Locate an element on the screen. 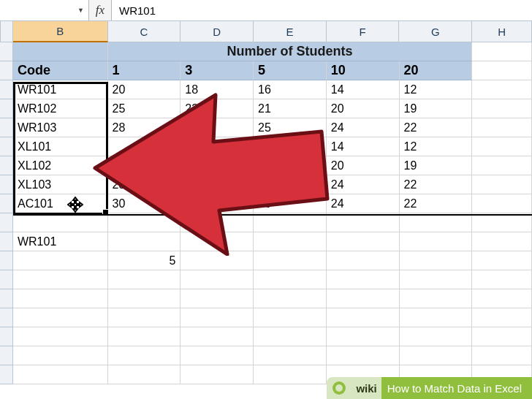 The width and height of the screenshot is (532, 399). cell-code: XL101 is located at coordinates (61, 147).